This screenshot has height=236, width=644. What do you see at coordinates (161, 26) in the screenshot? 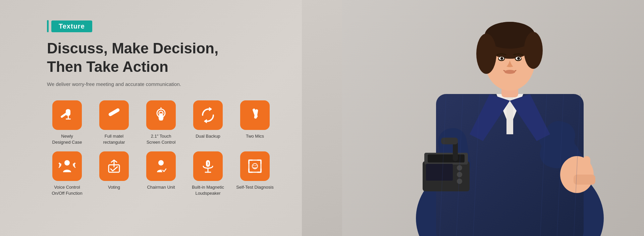
I see `texture-badge-wrap: Texture` at bounding box center [161, 26].